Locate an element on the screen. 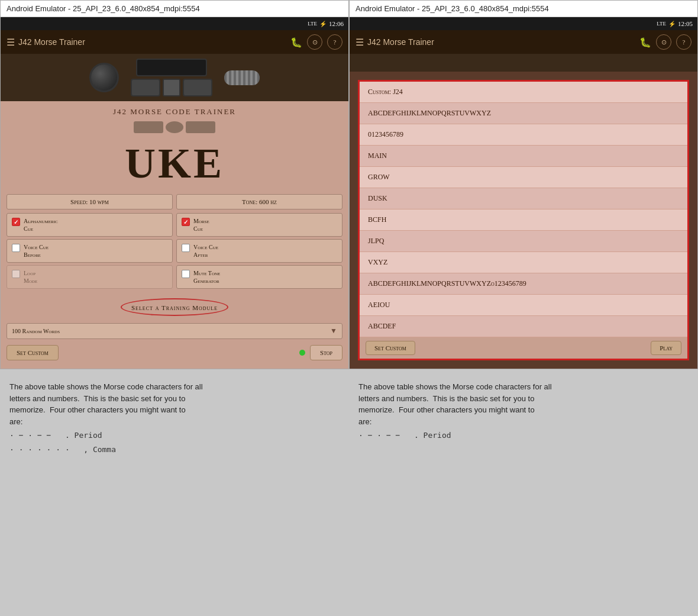 Image resolution: width=698 pixels, height=616 pixels. morse-bar-main is located at coordinates (172, 67).